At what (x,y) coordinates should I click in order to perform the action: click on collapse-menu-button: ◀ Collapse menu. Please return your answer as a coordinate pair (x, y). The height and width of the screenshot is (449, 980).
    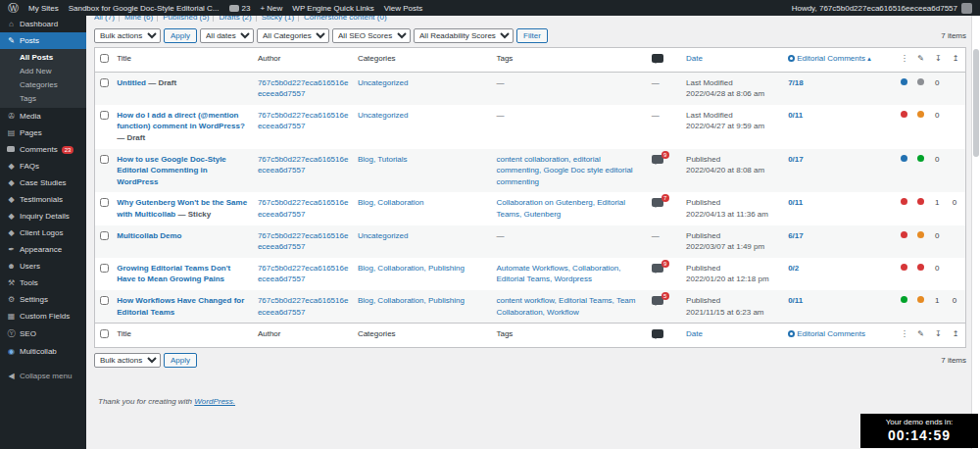
    Looking at the image, I should click on (43, 376).